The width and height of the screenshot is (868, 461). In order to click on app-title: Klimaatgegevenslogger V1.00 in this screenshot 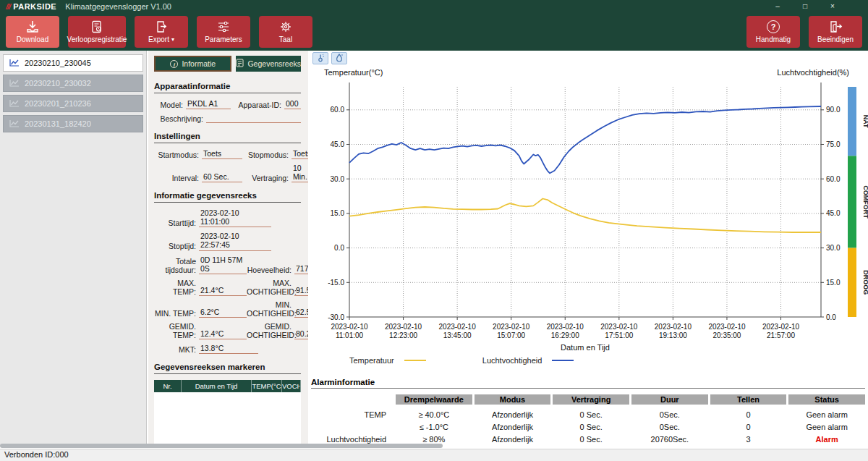, I will do `click(119, 7)`.